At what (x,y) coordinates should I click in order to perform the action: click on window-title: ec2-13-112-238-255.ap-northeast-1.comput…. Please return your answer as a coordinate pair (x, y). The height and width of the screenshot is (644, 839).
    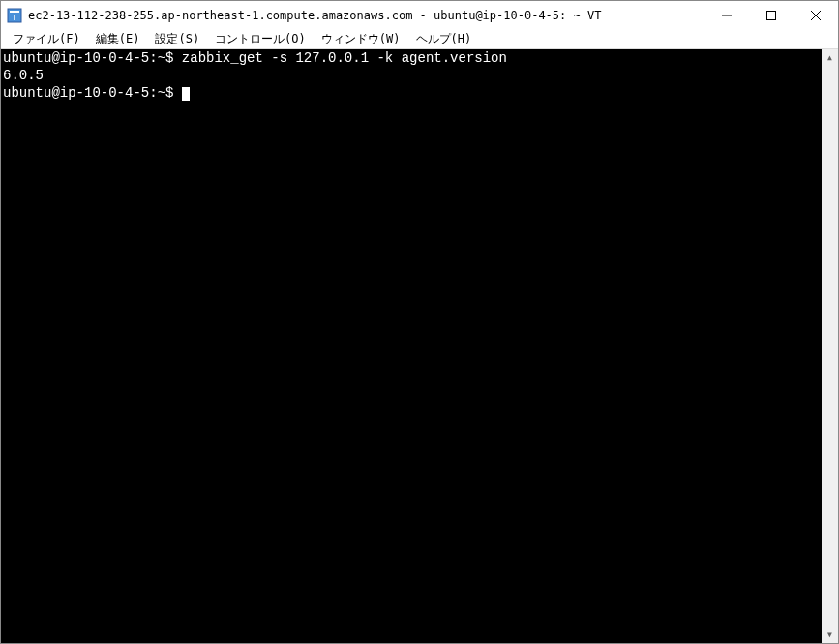
    Looking at the image, I should click on (366, 15).